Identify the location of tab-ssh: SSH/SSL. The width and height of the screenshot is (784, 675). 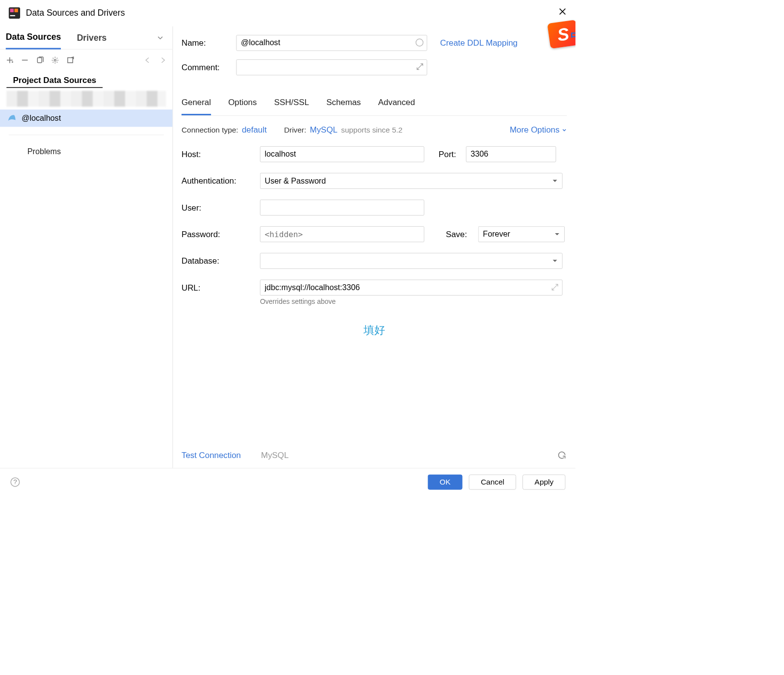
(291, 104).